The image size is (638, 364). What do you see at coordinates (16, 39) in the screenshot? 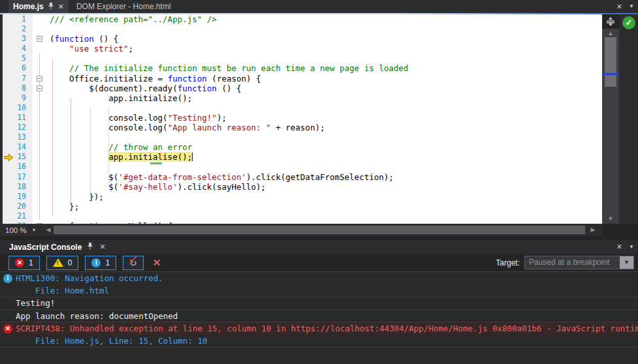
I see `line-number: 3` at bounding box center [16, 39].